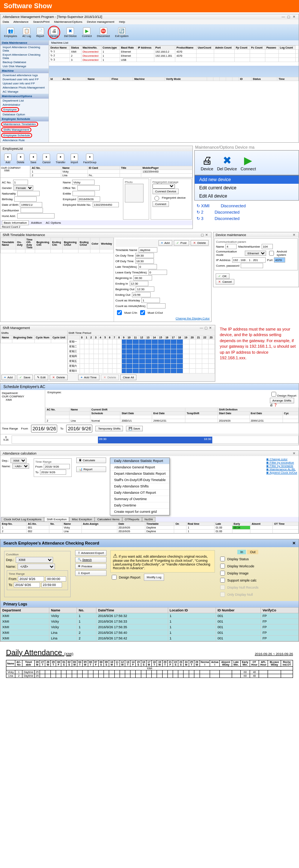  What do you see at coordinates (59, 377) in the screenshot?
I see `sm-delete: Delete` at bounding box center [59, 377].